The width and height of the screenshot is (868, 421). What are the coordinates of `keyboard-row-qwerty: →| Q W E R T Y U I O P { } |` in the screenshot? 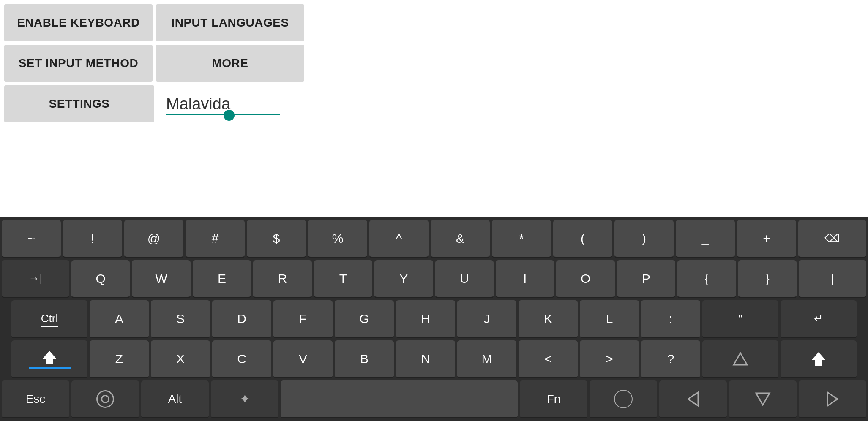 It's located at (434, 279).